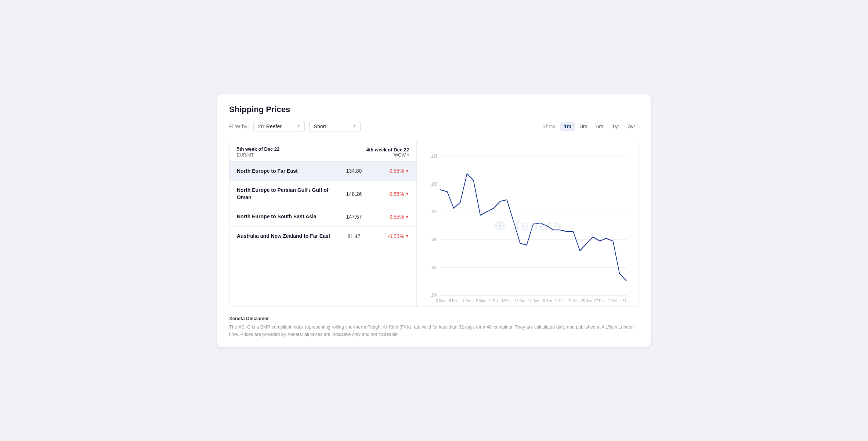 The image size is (868, 441). What do you see at coordinates (493, 300) in the screenshot?
I see `svg-text: 11 Dec` at bounding box center [493, 300].